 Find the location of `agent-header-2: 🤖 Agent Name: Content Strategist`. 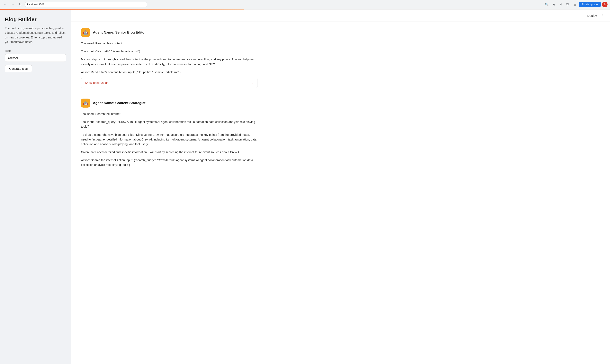

agent-header-2: 🤖 Agent Name: Content Strategist is located at coordinates (169, 103).